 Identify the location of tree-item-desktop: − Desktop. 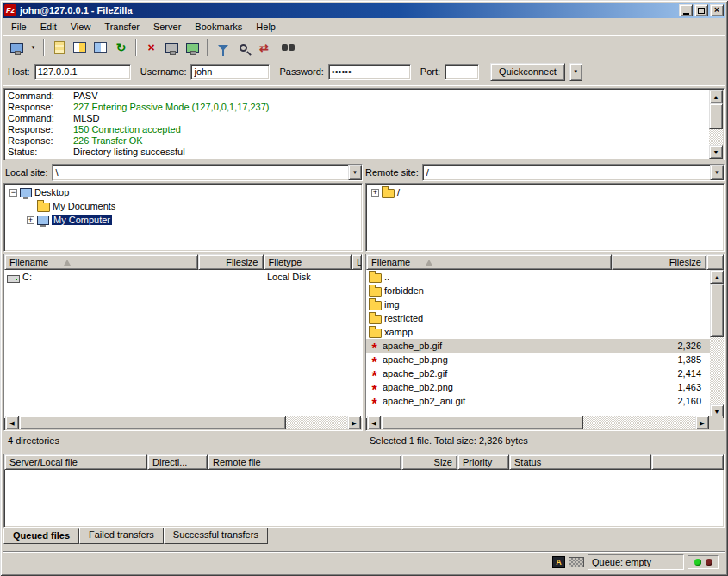
(183, 192).